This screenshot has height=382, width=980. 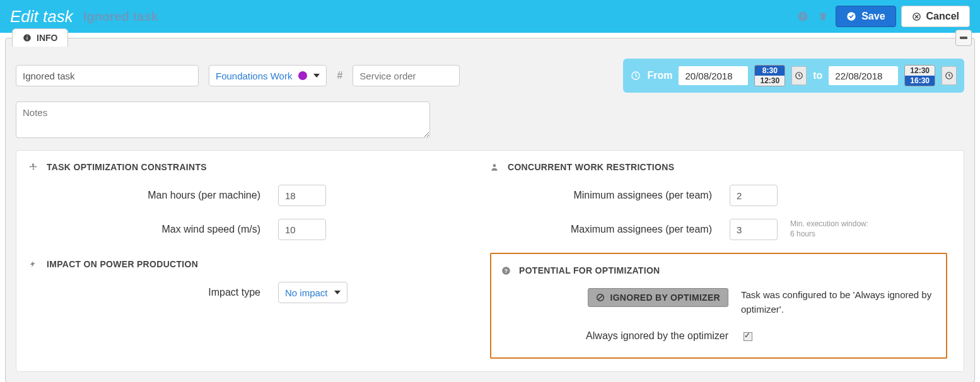 What do you see at coordinates (665, 298) in the screenshot?
I see `ignored-badge-label: IGNORED BY OPTIMIZER` at bounding box center [665, 298].